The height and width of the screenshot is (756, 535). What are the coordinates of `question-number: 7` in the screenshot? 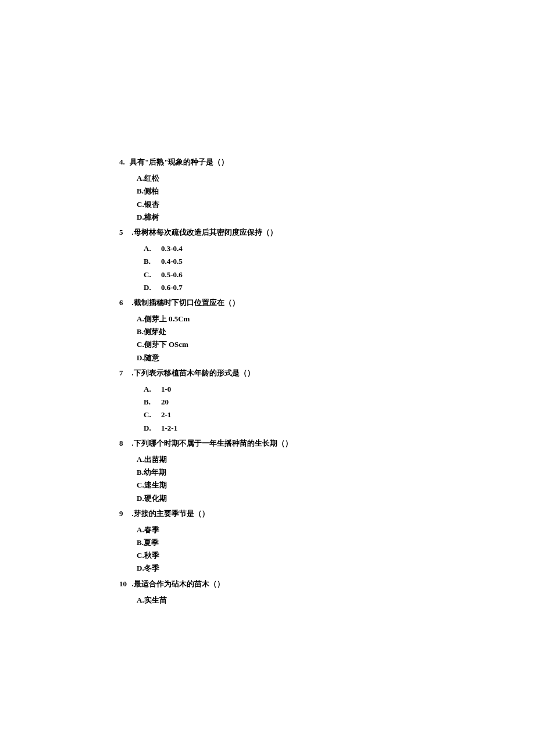 It's located at (124, 373).